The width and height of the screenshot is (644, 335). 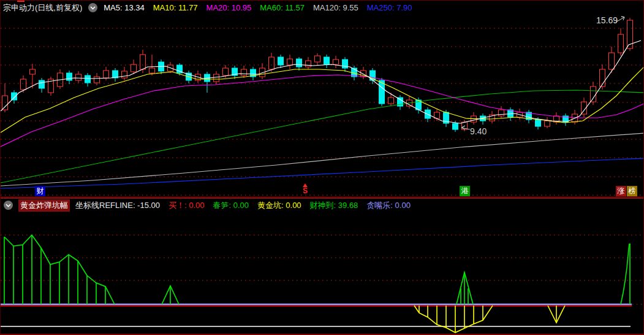 What do you see at coordinates (282, 7) in the screenshot?
I see `ma-label: MA60: 11.57` at bounding box center [282, 7].